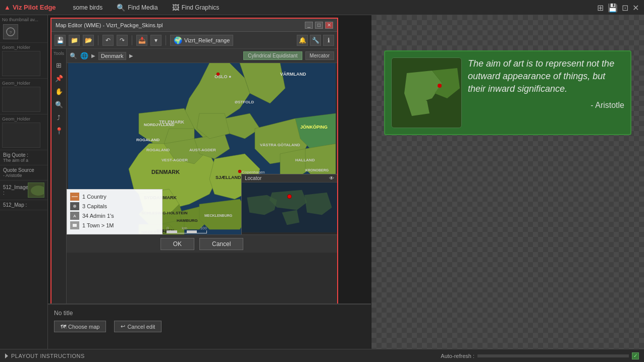 The width and height of the screenshot is (644, 362). Describe the element at coordinates (635, 356) in the screenshot. I see `autorefresh-checkbox: ✓` at that location.